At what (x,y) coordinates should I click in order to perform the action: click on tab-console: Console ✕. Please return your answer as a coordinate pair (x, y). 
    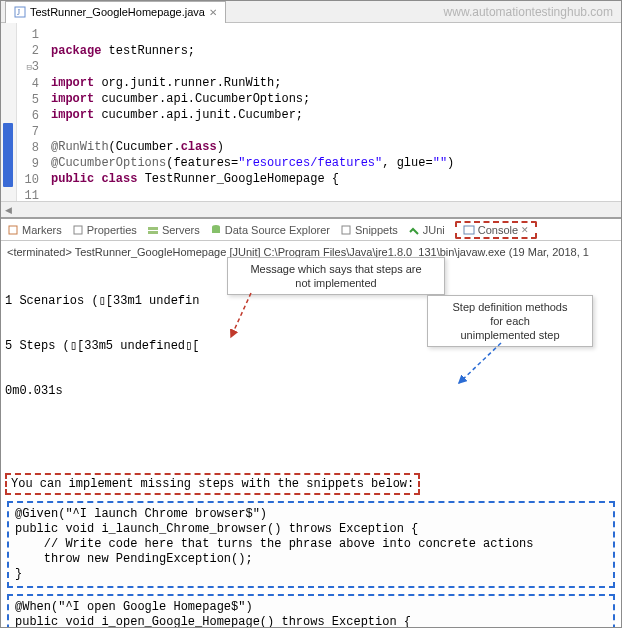
    Looking at the image, I should click on (496, 230).